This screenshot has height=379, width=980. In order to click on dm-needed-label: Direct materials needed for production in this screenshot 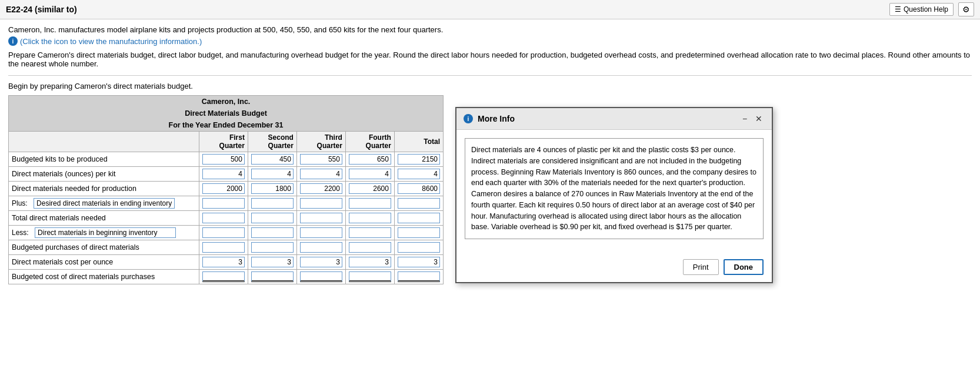, I will do `click(104, 189)`.